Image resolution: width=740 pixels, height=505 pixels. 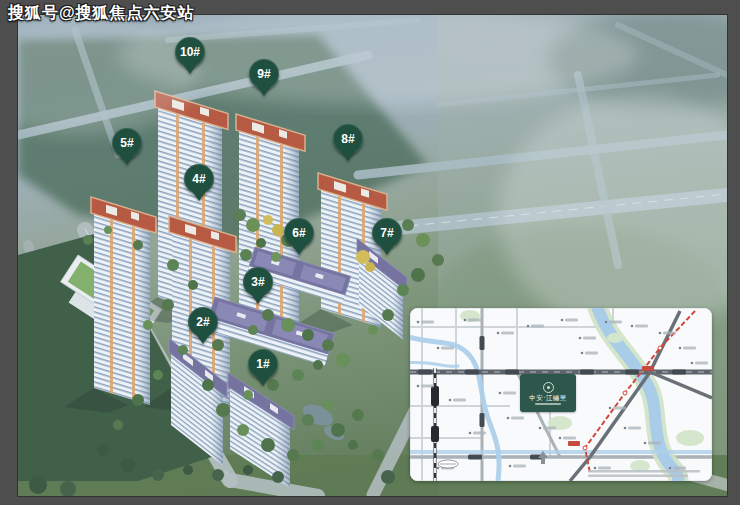 What do you see at coordinates (548, 388) in the screenshot?
I see `project-logo-icon` at bounding box center [548, 388].